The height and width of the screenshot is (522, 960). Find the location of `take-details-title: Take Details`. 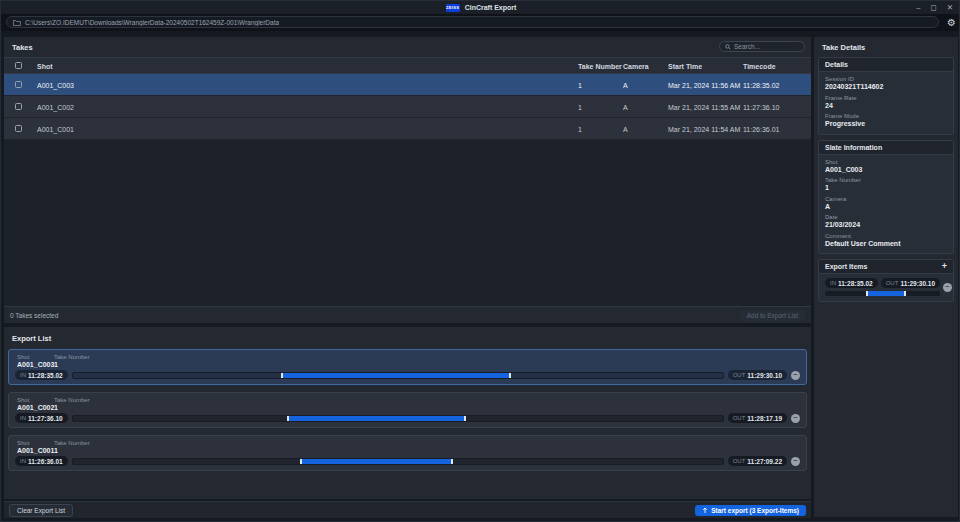

take-details-title: Take Details is located at coordinates (886, 47).